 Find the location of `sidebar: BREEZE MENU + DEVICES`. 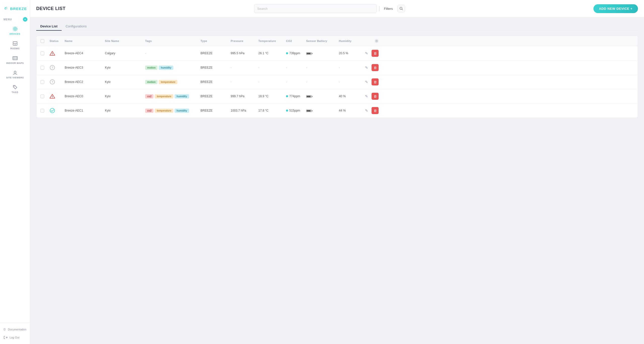

sidebar: BREEZE MENU + DEVICES is located at coordinates (15, 172).